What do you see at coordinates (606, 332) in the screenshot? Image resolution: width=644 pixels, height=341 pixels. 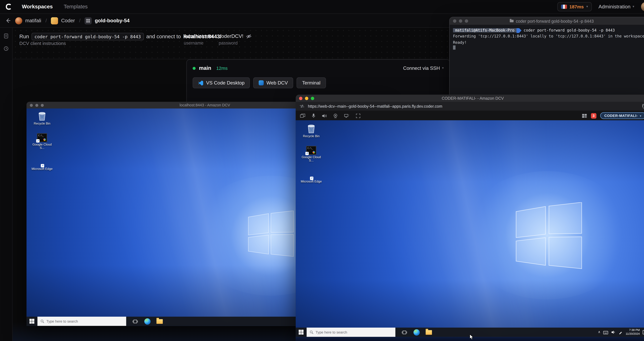 I see `keyboard-icon` at bounding box center [606, 332].